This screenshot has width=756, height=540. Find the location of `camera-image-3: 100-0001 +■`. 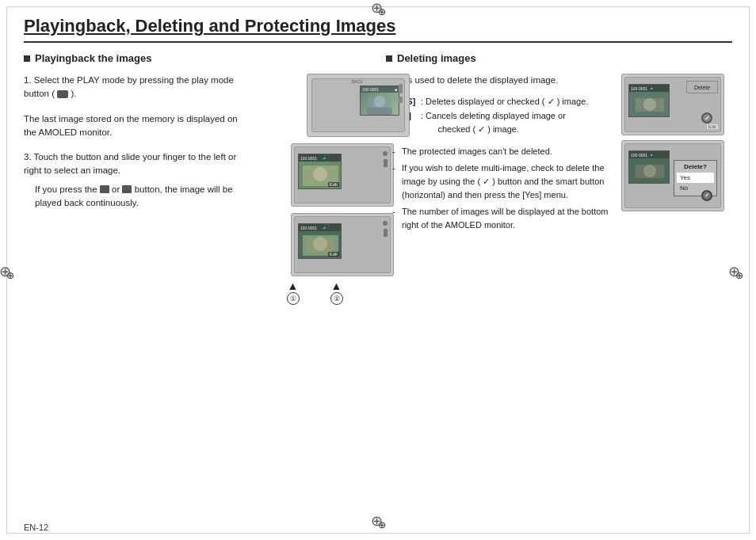

camera-image-3: 100-0001 +■ is located at coordinates (342, 245).